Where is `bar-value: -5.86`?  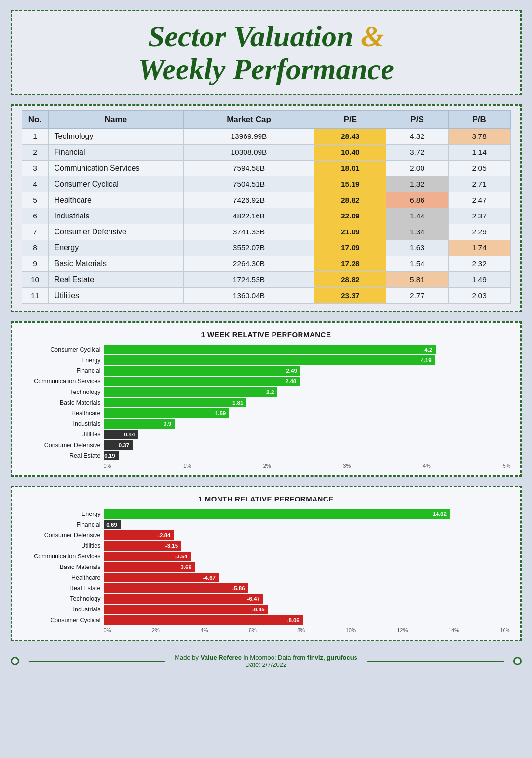 bar-value: -5.86 is located at coordinates (238, 588).